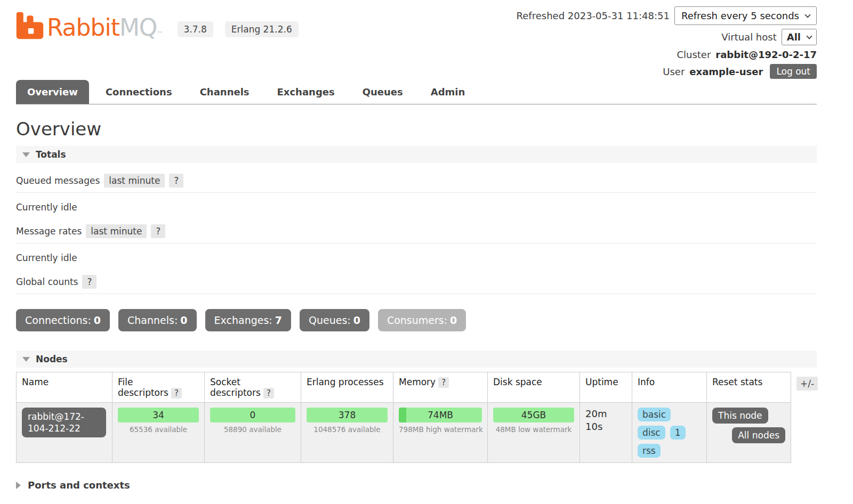  Describe the element at coordinates (65, 433) in the screenshot. I see `node-name-cell: rabbit@172-104-212-22` at that location.